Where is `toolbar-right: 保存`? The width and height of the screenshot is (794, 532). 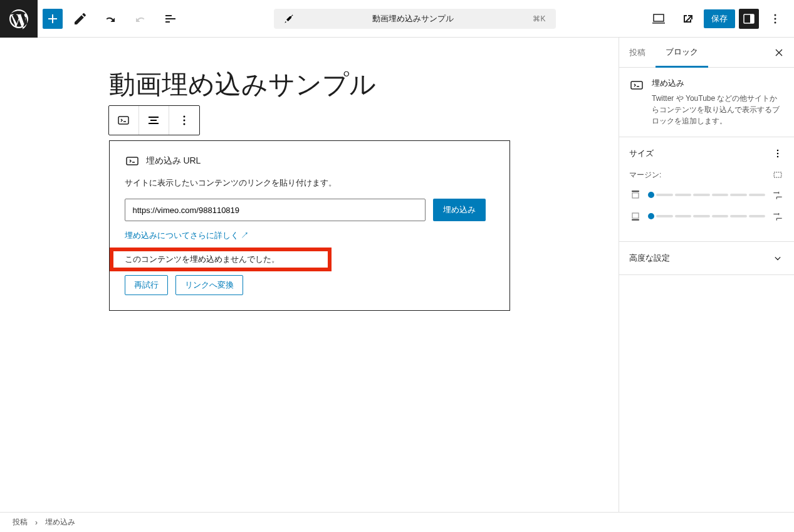
toolbar-right: 保存 is located at coordinates (720, 19).